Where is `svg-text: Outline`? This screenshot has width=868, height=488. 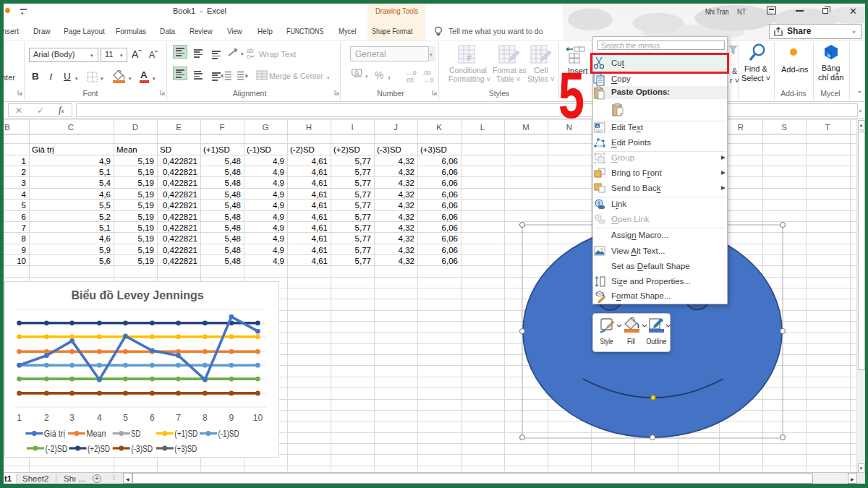
svg-text: Outline is located at coordinates (657, 341).